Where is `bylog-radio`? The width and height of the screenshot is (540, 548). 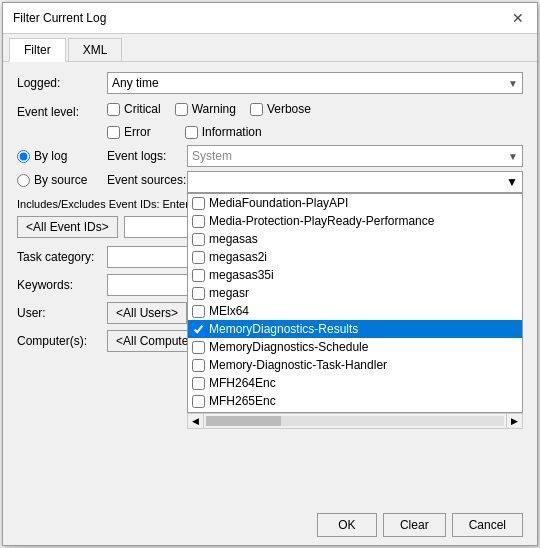
bylog-radio is located at coordinates (24, 156).